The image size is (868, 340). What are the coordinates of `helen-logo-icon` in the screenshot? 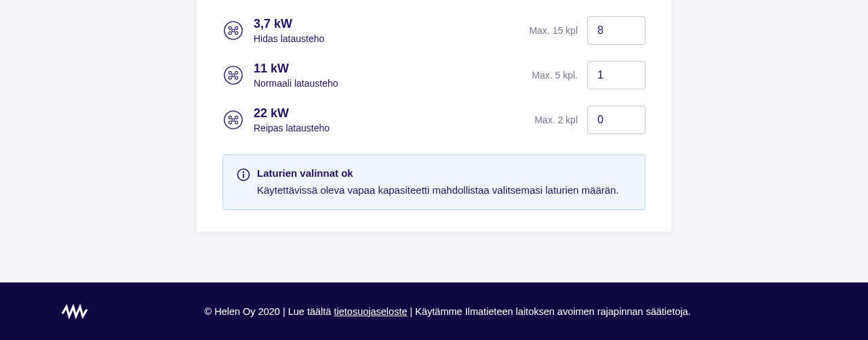 It's located at (75, 312).